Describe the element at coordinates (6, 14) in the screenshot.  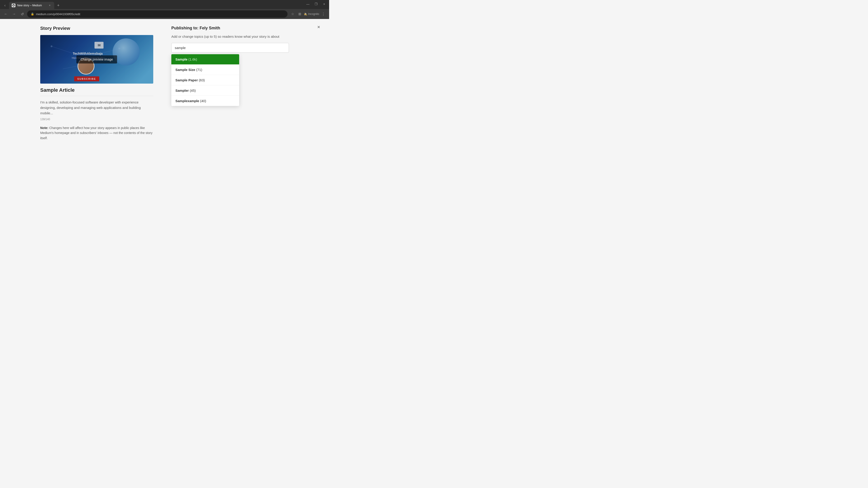
I see `back-button: ←` at that location.